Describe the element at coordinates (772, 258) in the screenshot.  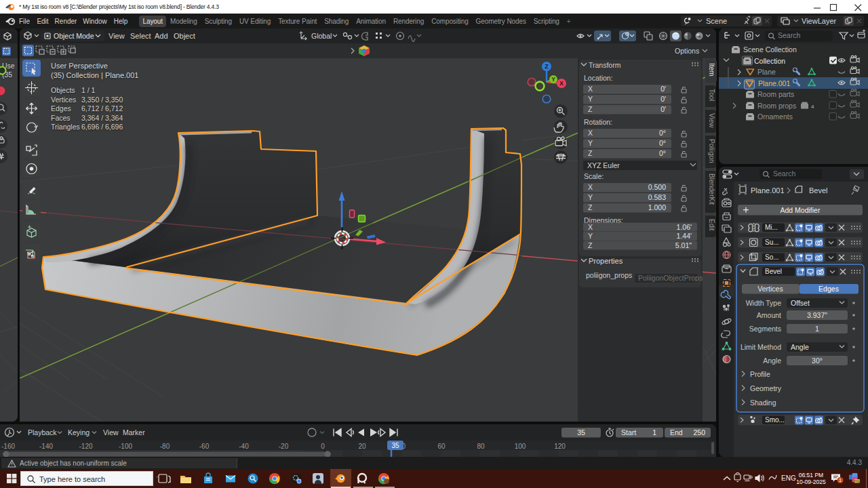
I see `svg-text: So...` at that location.